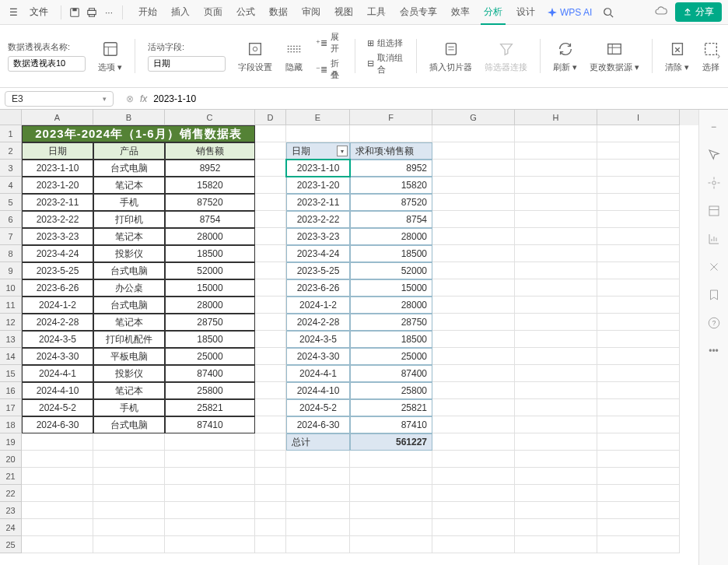 This screenshot has height=565, width=728. What do you see at coordinates (474, 391) in the screenshot?
I see `cell-G16` at bounding box center [474, 391].